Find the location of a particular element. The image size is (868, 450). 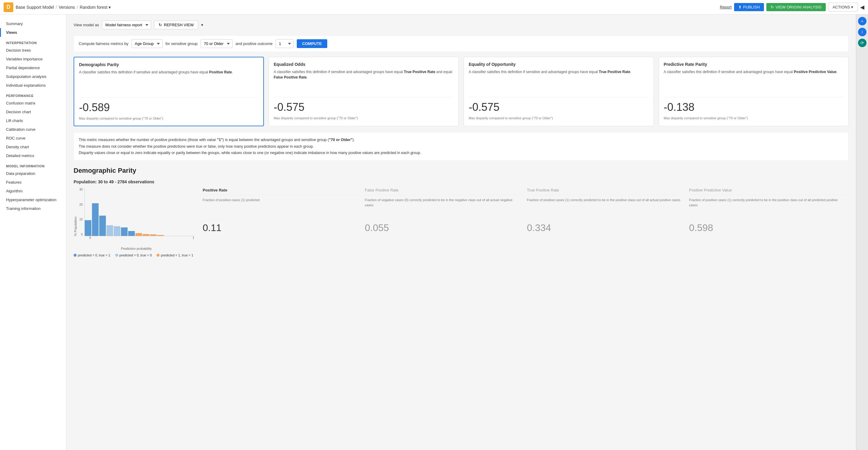

publish-button: ⬆ PUBLISH is located at coordinates (749, 7).